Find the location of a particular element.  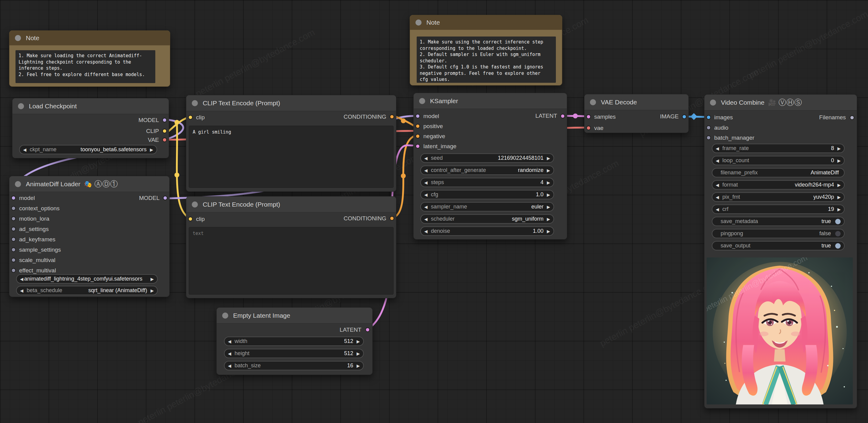

vae-decode-titlebar: VAE Decode is located at coordinates (636, 103).